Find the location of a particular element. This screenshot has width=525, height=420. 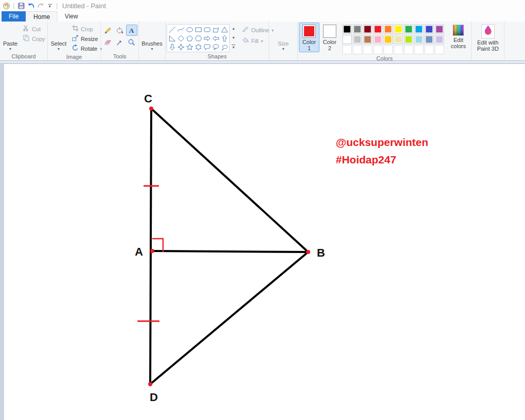

palette-swatch-r1-c4 is located at coordinates (378, 29).